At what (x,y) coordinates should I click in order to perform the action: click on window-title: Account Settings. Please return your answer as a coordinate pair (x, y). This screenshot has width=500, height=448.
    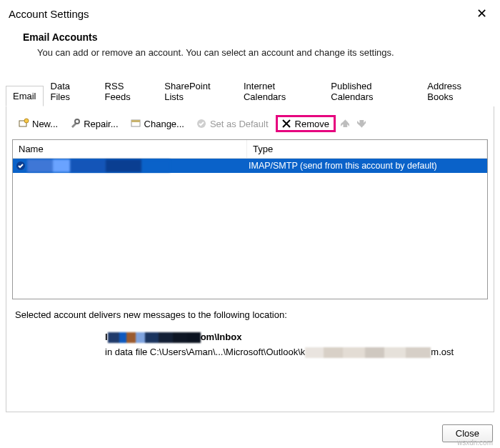
    Looking at the image, I should click on (49, 14).